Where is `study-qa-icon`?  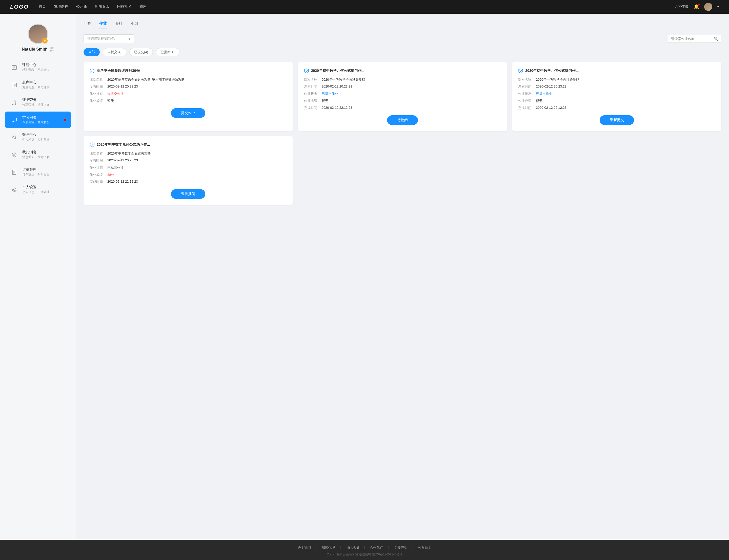 study-qa-icon is located at coordinates (14, 120).